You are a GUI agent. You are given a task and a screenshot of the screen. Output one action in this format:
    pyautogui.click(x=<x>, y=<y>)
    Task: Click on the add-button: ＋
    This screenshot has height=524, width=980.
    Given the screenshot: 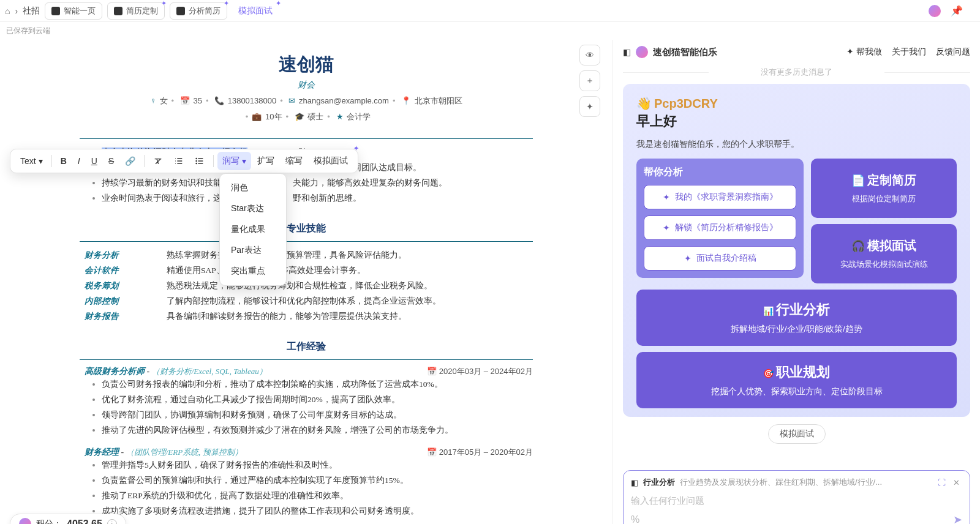 What is the action you would take?
    pyautogui.click(x=590, y=81)
    